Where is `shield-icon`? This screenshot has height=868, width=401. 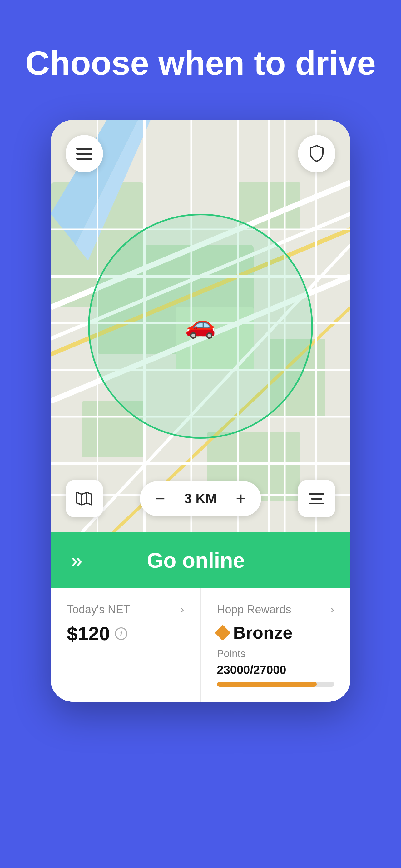
shield-icon is located at coordinates (317, 154).